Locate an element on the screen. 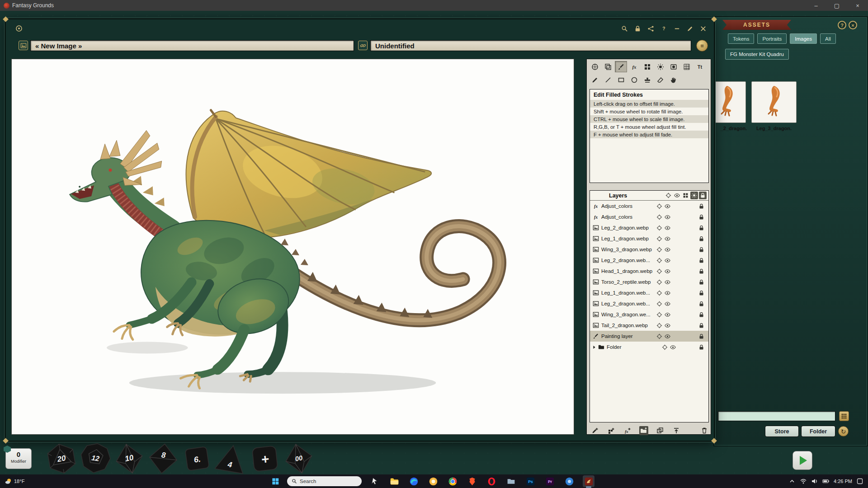 The image size is (868, 488). add-tiles-button is located at coordinates (611, 431).